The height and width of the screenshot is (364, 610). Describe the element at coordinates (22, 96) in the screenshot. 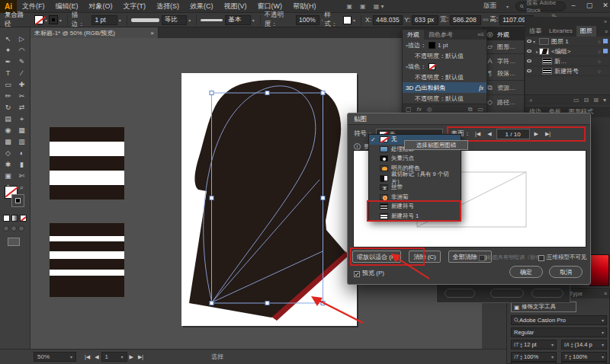

I see `scissors-tool: ✂` at that location.